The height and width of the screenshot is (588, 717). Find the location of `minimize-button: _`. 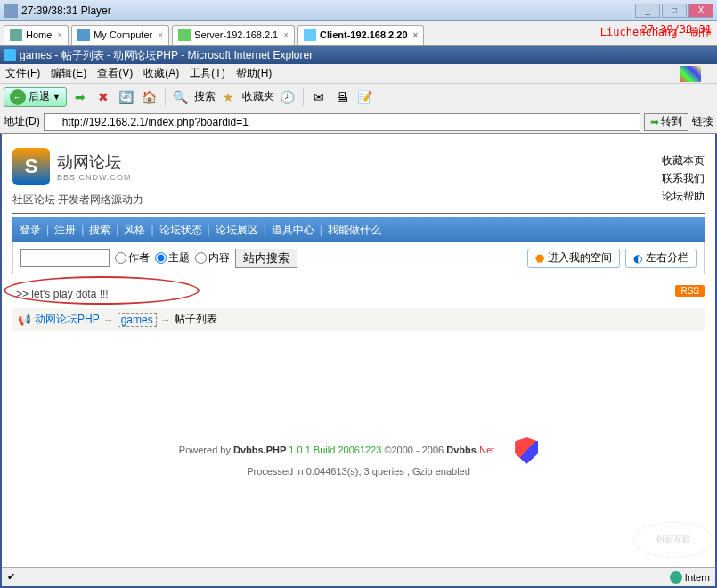

minimize-button: _ is located at coordinates (648, 11).